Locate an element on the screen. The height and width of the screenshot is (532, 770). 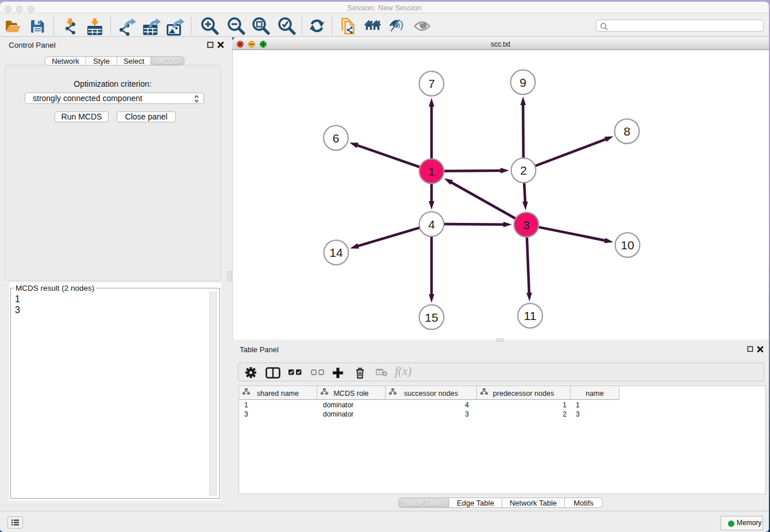
svg-text: 8 is located at coordinates (627, 131).